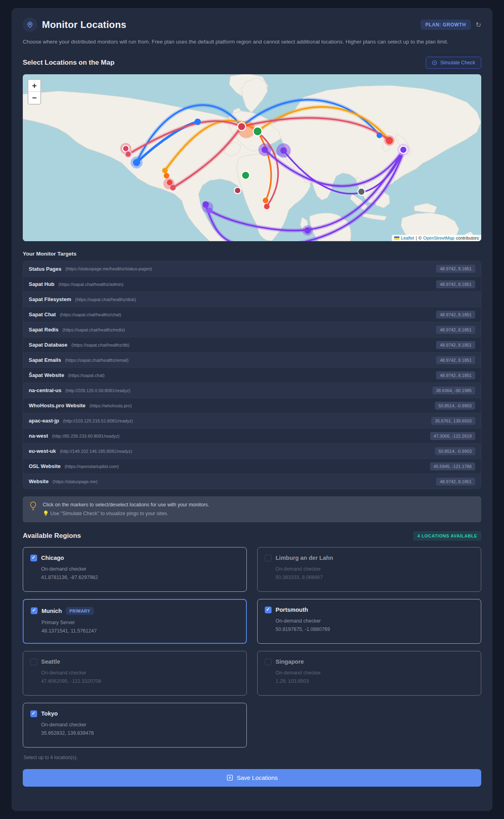  Describe the element at coordinates (375, 629) in the screenshot. I see `region-coords: 50.8197675, -1.0880769` at that location.